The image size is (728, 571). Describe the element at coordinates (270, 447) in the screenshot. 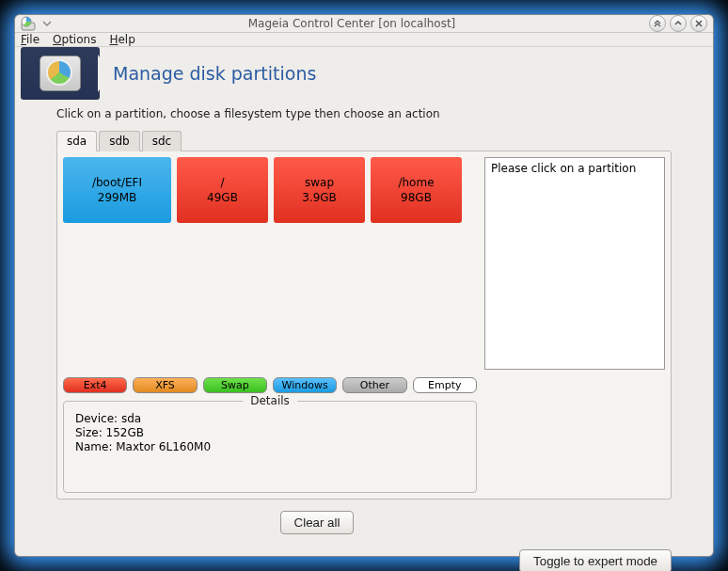

I see `detail-name: Name: Maxtor 6L160M0` at that location.